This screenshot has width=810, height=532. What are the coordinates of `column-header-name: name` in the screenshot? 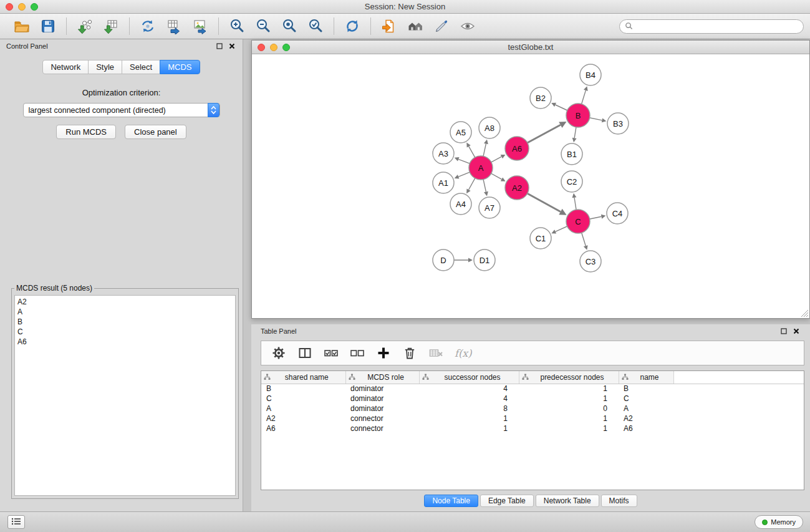 It's located at (646, 377).